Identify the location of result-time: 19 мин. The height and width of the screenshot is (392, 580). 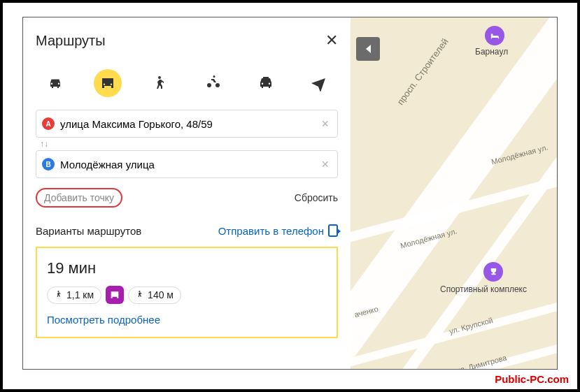
(187, 268).